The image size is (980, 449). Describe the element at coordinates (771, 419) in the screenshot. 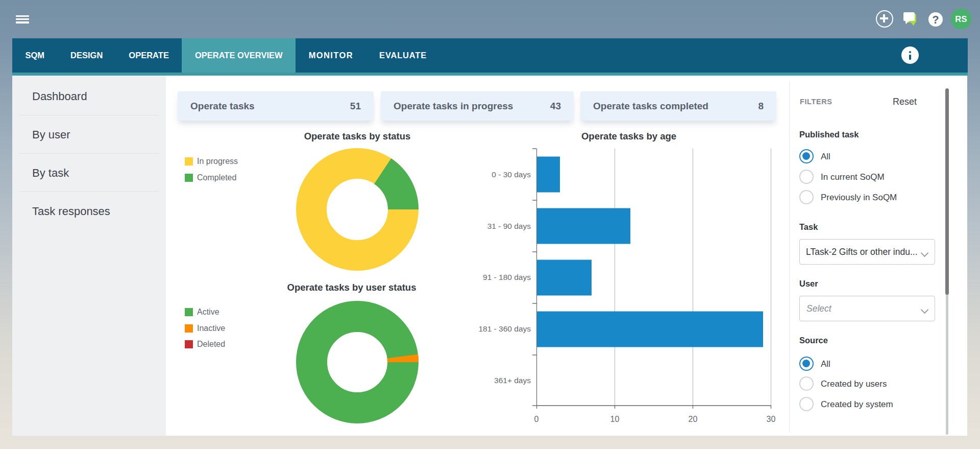

I see `svg-text: 30` at that location.